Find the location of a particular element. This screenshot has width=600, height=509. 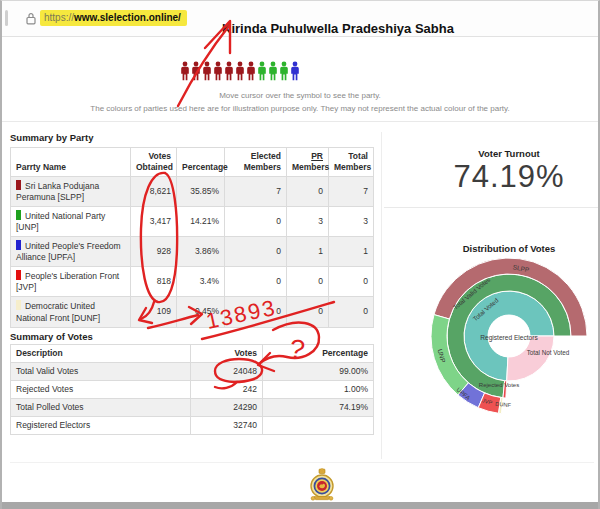

votes-cell: 818 is located at coordinates (154, 282).